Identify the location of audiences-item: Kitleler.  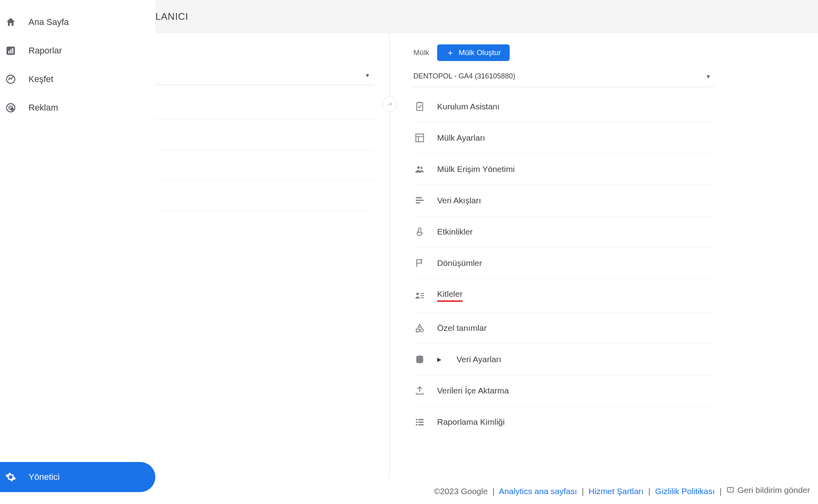
(564, 296).